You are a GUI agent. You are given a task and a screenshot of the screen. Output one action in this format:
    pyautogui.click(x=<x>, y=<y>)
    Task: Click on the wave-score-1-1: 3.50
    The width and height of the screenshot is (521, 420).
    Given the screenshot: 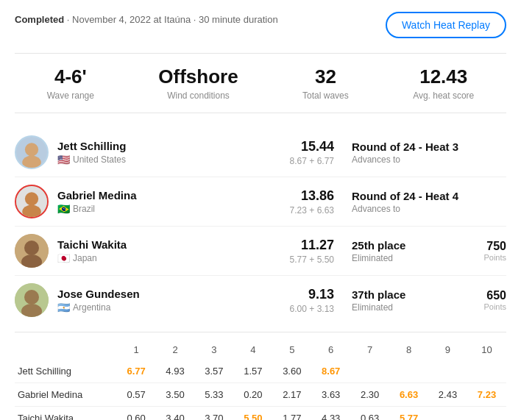 What is the action you would take?
    pyautogui.click(x=175, y=395)
    